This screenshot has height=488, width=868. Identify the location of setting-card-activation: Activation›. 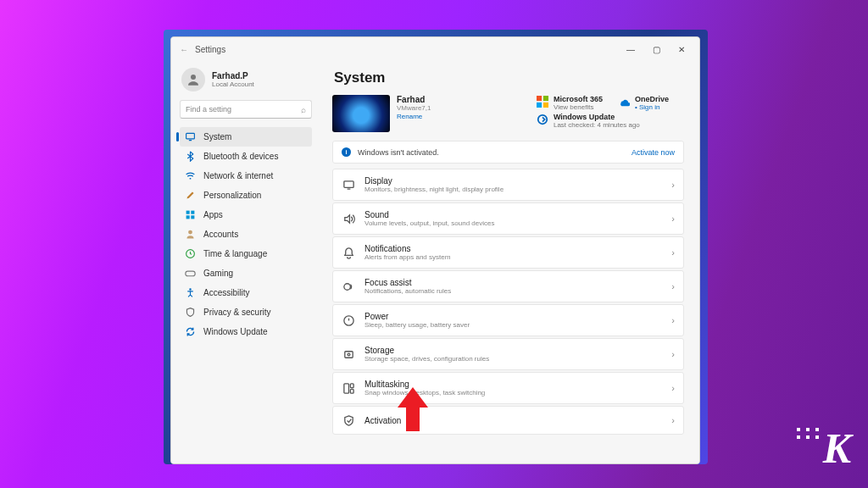
(509, 420).